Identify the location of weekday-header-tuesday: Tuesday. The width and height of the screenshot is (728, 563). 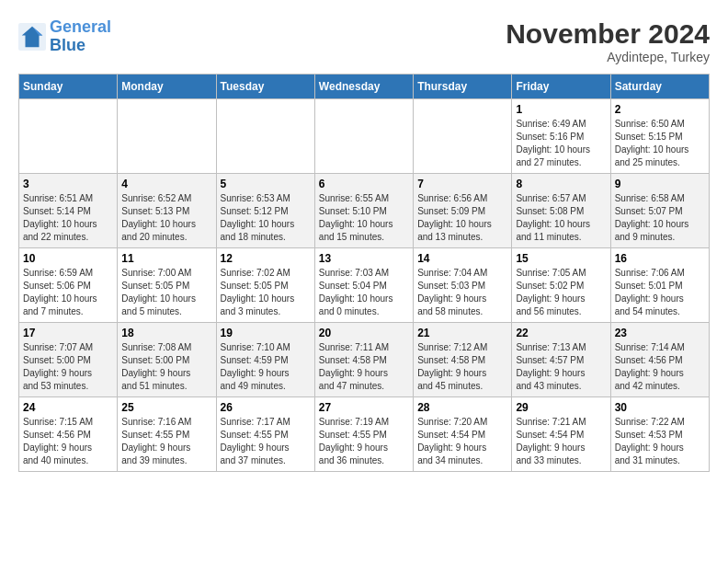
(265, 86).